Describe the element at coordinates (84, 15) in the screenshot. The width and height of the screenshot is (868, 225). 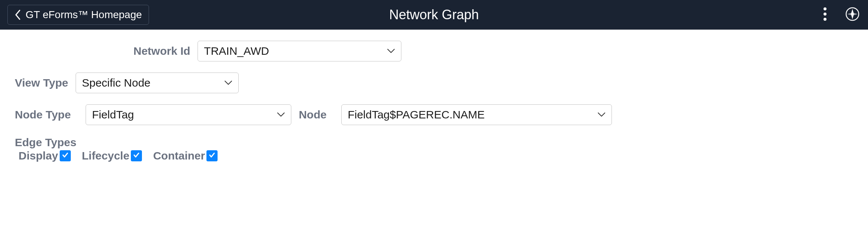
I see `back-button-label: GT eForms™ Homepage` at that location.